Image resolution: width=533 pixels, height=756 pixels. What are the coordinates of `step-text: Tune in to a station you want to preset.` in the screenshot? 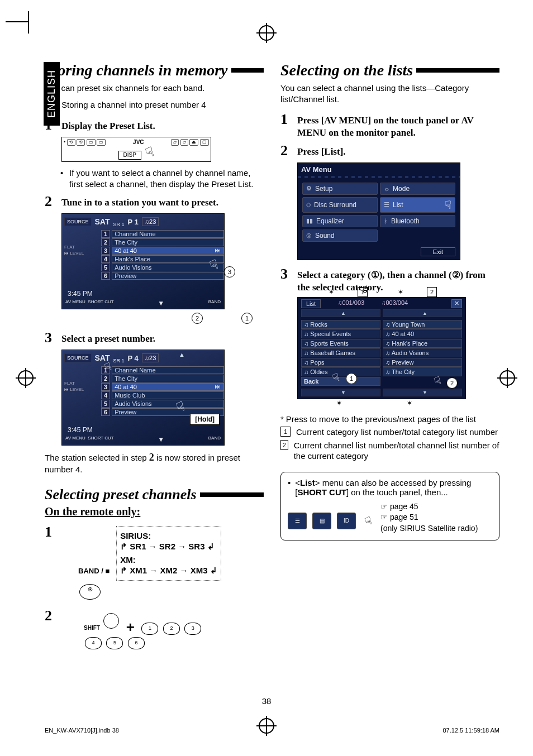 It's located at (163, 202).